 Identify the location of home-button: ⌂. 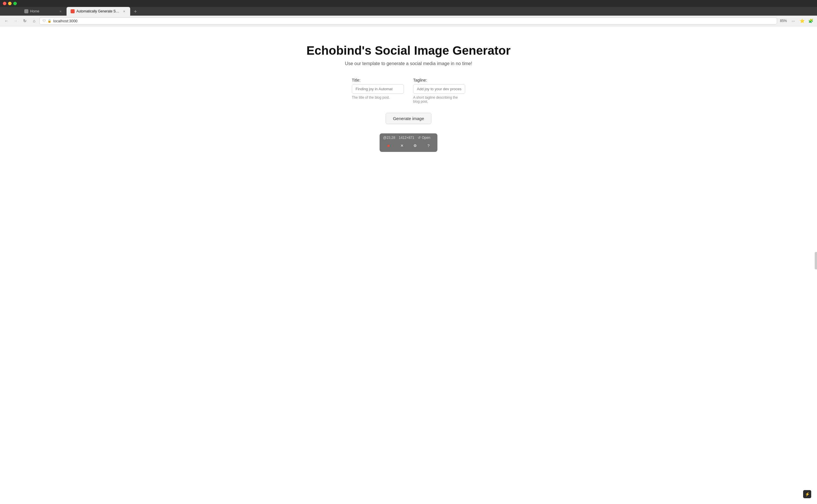
(34, 21).